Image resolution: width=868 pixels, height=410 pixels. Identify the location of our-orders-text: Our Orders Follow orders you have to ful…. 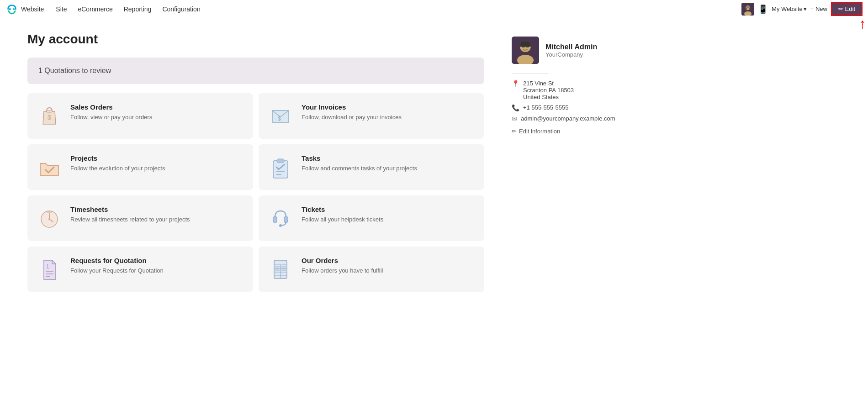
(388, 266).